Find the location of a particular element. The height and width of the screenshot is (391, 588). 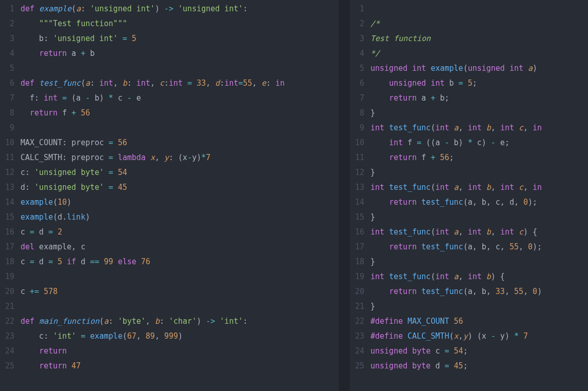

token-var: : is located at coordinates (113, 321).